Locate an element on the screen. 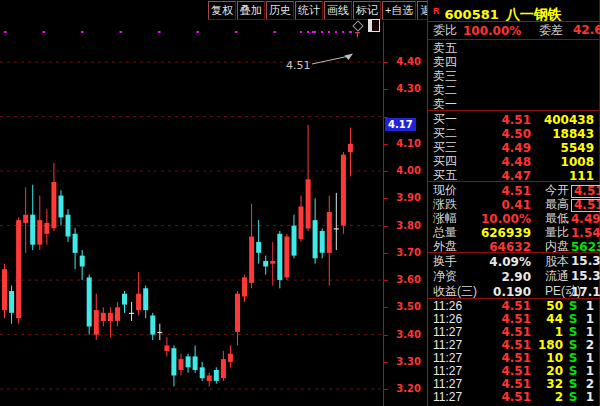 The height and width of the screenshot is (406, 600). buy-level-row: 买三4.495549 is located at coordinates (514, 146).